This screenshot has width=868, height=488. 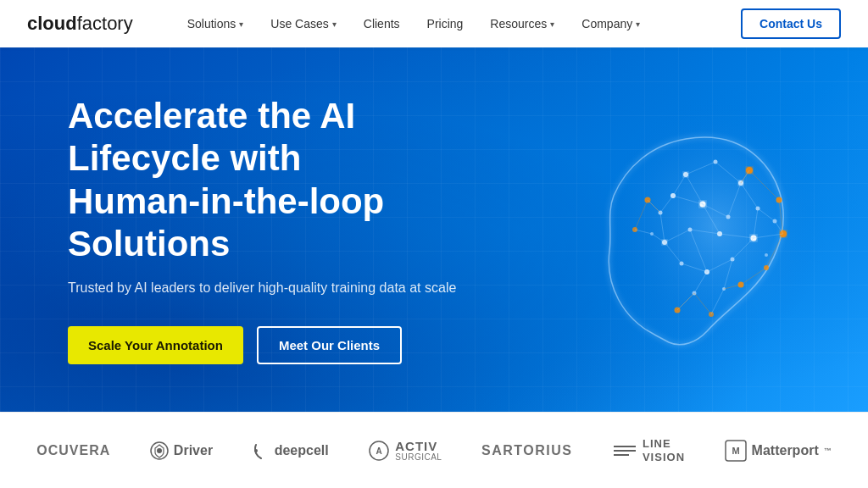 What do you see at coordinates (73, 451) in the screenshot?
I see `client-ocuvera: OCUVERA` at bounding box center [73, 451].